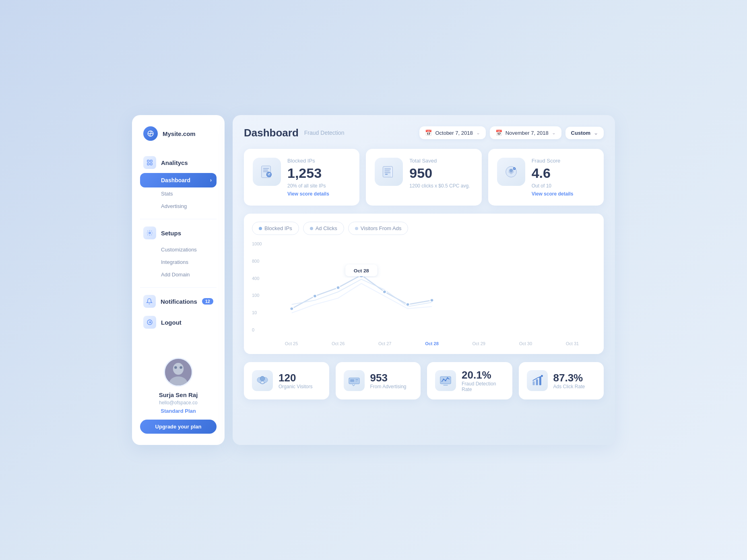  What do you see at coordinates (446, 381) in the screenshot?
I see `fraud-rate-icon` at bounding box center [446, 381].